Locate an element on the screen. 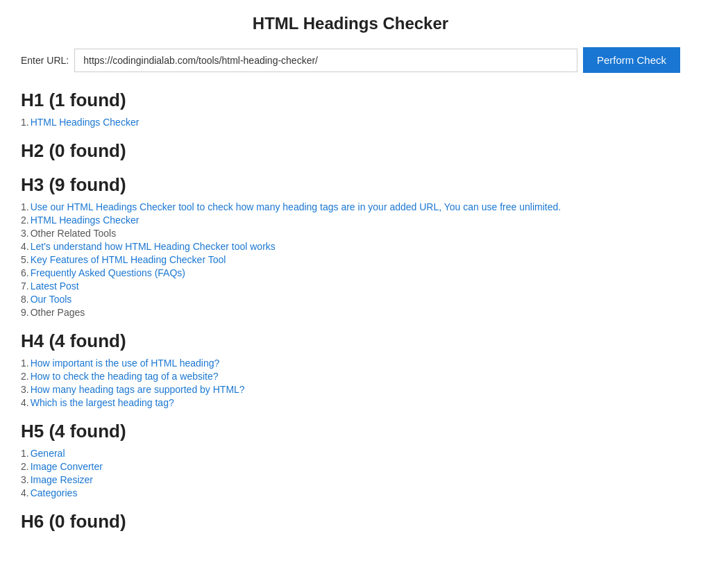 The height and width of the screenshot is (588, 701). item-link: Categories is located at coordinates (54, 493).